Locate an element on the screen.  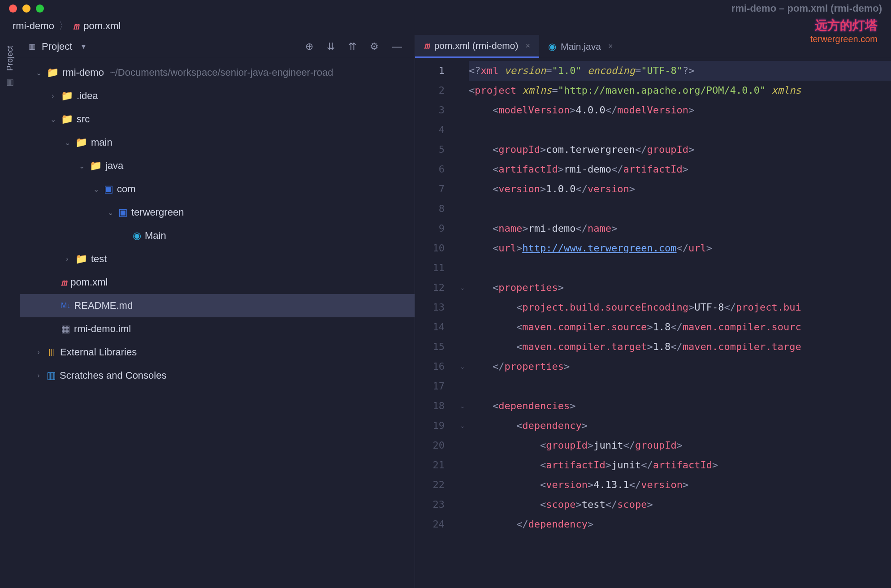
line-number: 9 is located at coordinates (430, 229).